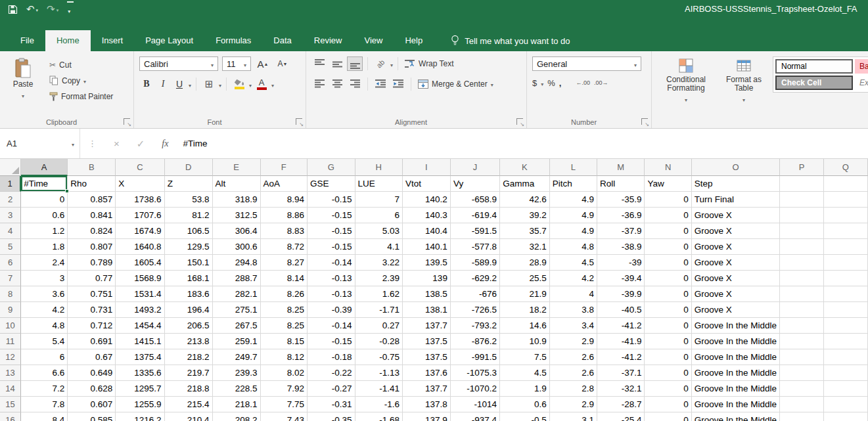 This screenshot has width=868, height=421. I want to click on column-header-J: J, so click(476, 167).